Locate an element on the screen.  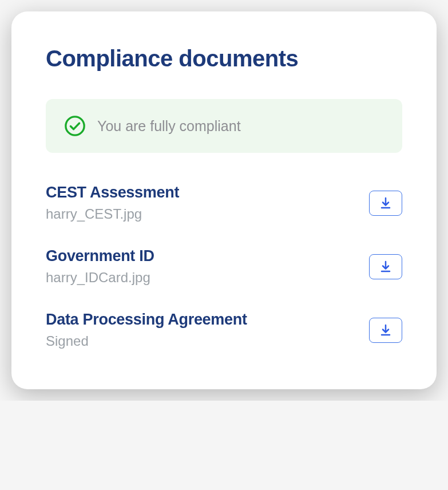
document-title: CEST Assessment is located at coordinates (112, 192).